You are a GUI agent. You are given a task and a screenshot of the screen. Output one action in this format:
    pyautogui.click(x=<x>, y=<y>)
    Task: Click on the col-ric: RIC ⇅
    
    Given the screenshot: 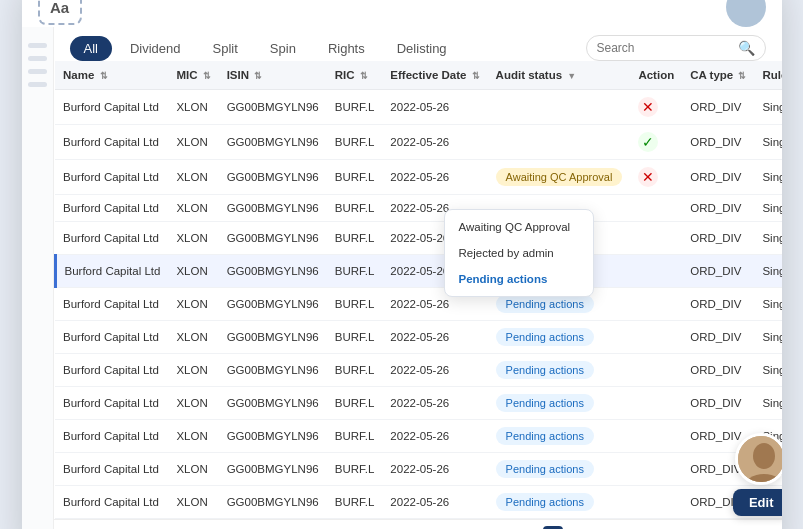 What is the action you would take?
    pyautogui.click(x=355, y=76)
    